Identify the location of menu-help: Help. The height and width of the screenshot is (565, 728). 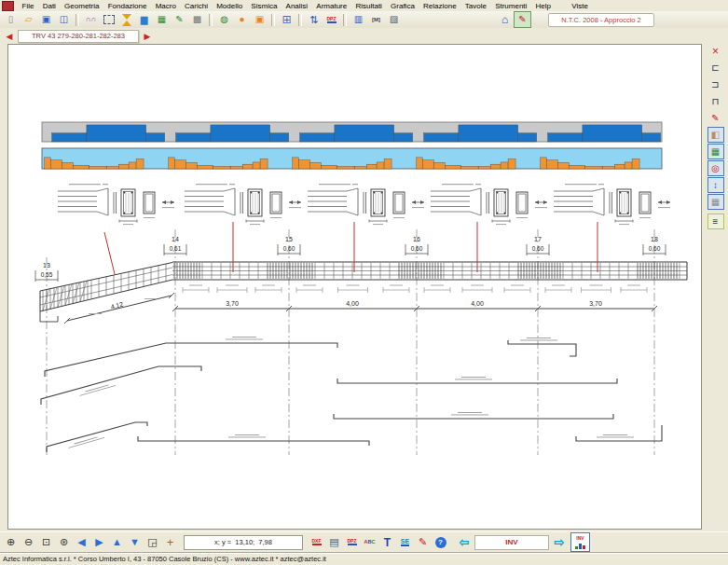
(543, 6).